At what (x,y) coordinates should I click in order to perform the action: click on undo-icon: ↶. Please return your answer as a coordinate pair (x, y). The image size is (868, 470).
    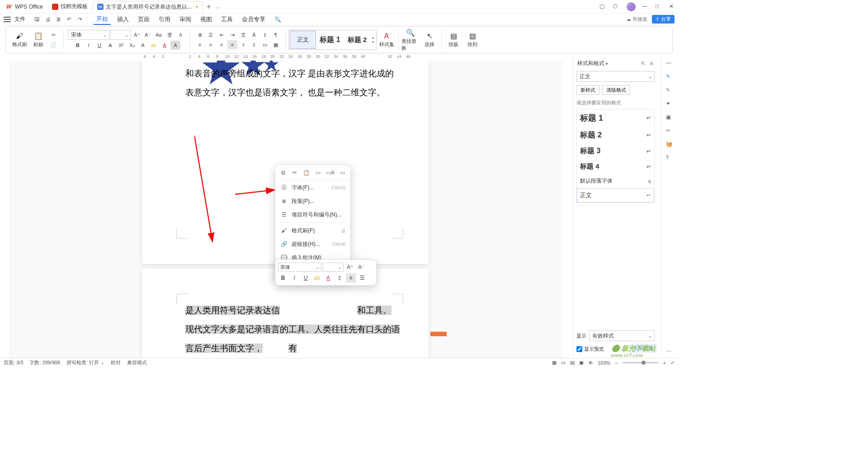
    Looking at the image, I should click on (70, 19).